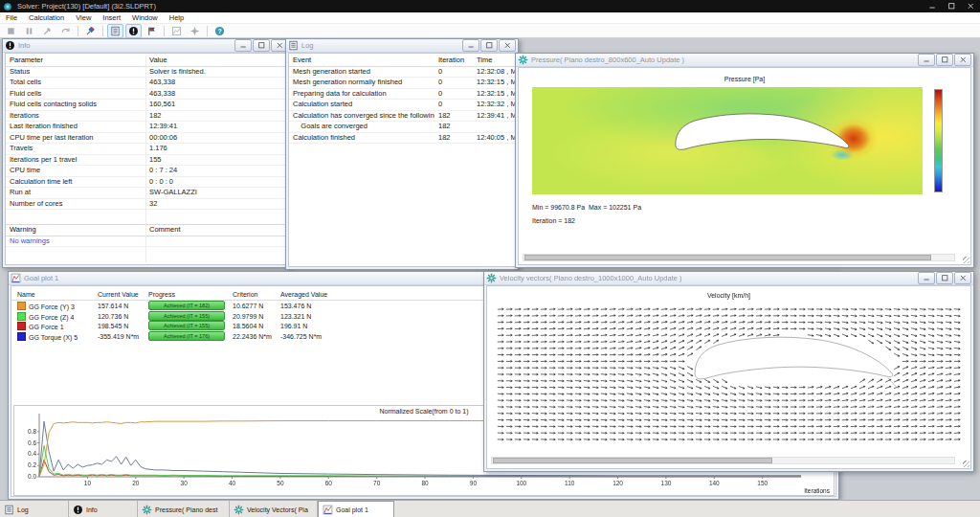  I want to click on table-cell: Iterations per 1 travel, so click(76, 161).